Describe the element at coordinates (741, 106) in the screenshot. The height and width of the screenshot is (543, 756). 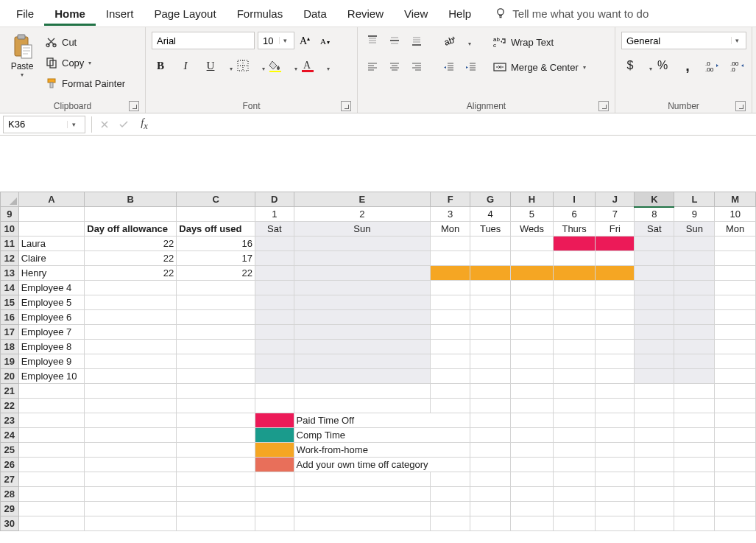
I see `number-dialog-launcher` at that location.